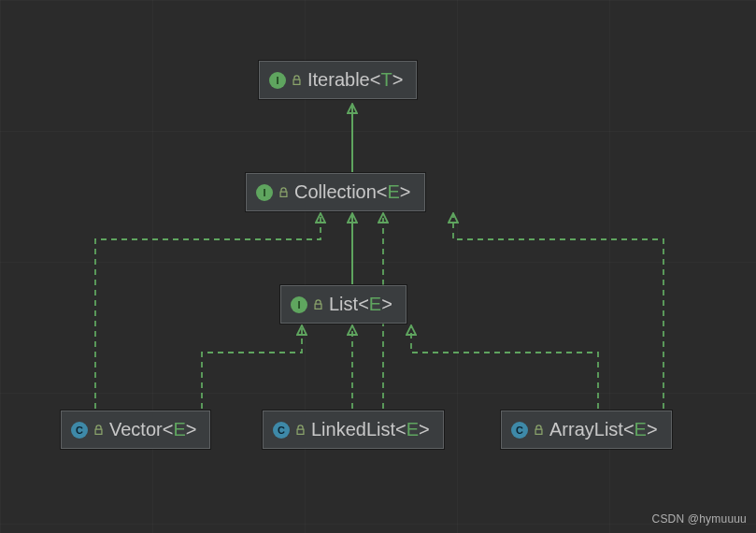 The height and width of the screenshot is (533, 756). What do you see at coordinates (587, 430) in the screenshot?
I see `node-arraylist: C ArrayList<E>` at bounding box center [587, 430].